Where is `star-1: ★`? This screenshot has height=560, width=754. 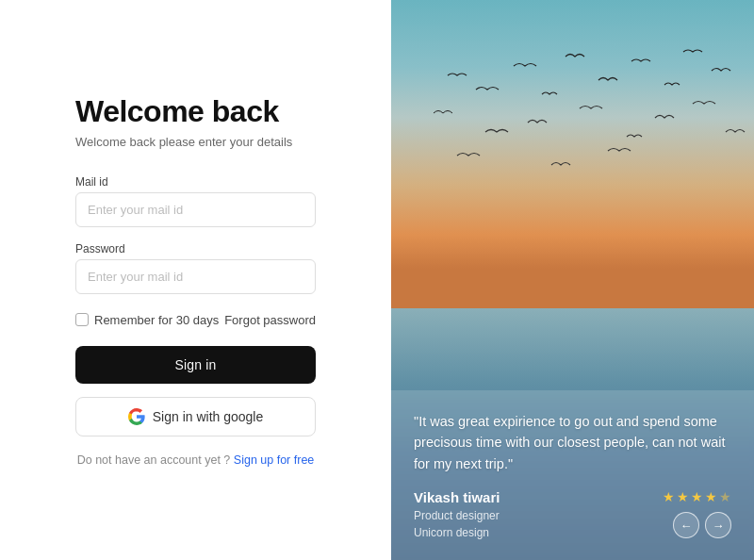
star-1: ★ is located at coordinates (669, 497).